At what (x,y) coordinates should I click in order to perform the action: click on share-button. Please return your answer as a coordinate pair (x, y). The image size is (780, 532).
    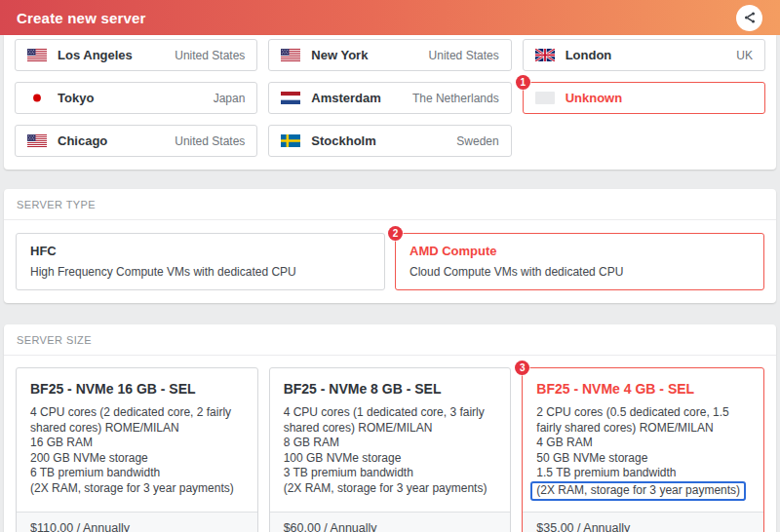
    Looking at the image, I should click on (749, 18).